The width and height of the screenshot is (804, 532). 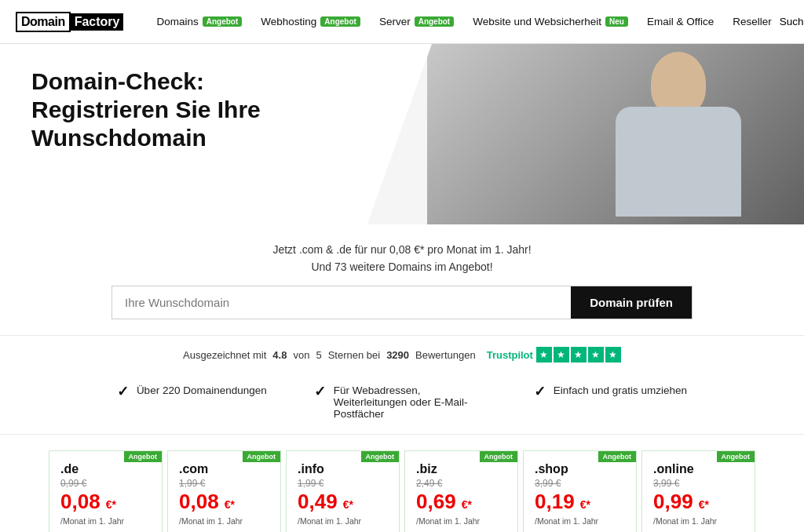 What do you see at coordinates (177, 22) in the screenshot?
I see `nav-label-domains: Domains` at bounding box center [177, 22].